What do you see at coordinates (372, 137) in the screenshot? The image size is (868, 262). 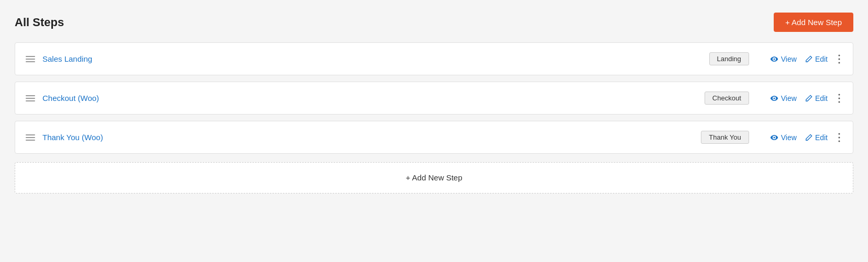 I see `step-name: Thank You (Woo)` at bounding box center [372, 137].